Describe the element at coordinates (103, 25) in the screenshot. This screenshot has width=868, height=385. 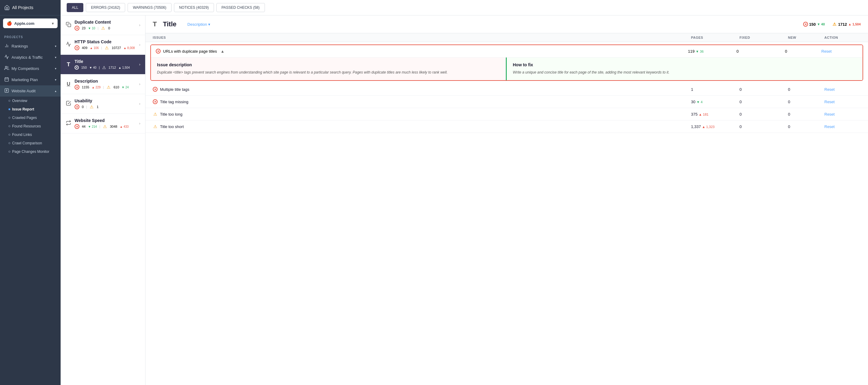
I see `category-duplicate-content: Duplicate Content ✕ 23 ▼ 10 | ⚠ 0 ›` at that location.